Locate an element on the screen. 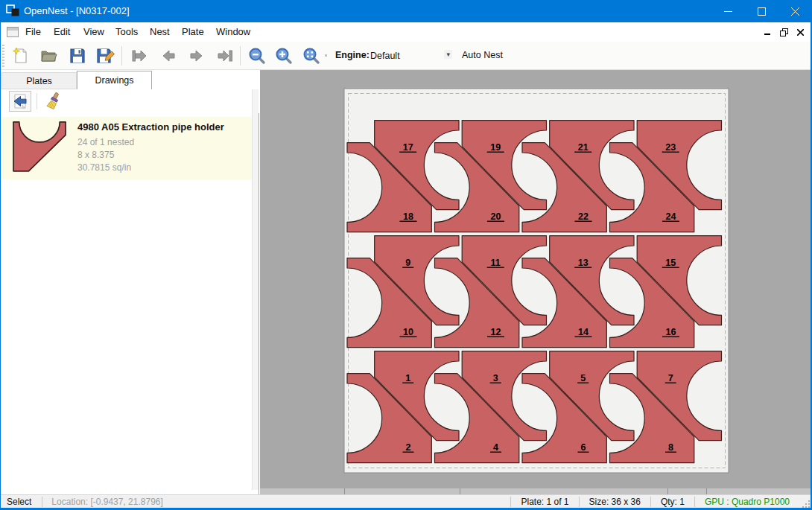 The height and width of the screenshot is (510, 812). app-icon is located at coordinates (13, 11).